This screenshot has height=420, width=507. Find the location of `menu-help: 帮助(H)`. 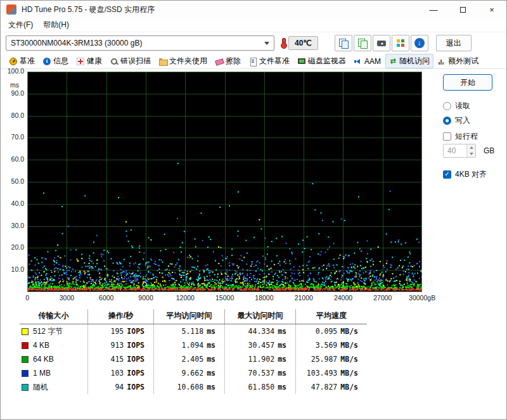

menu-help: 帮助(H) is located at coordinates (56, 25).